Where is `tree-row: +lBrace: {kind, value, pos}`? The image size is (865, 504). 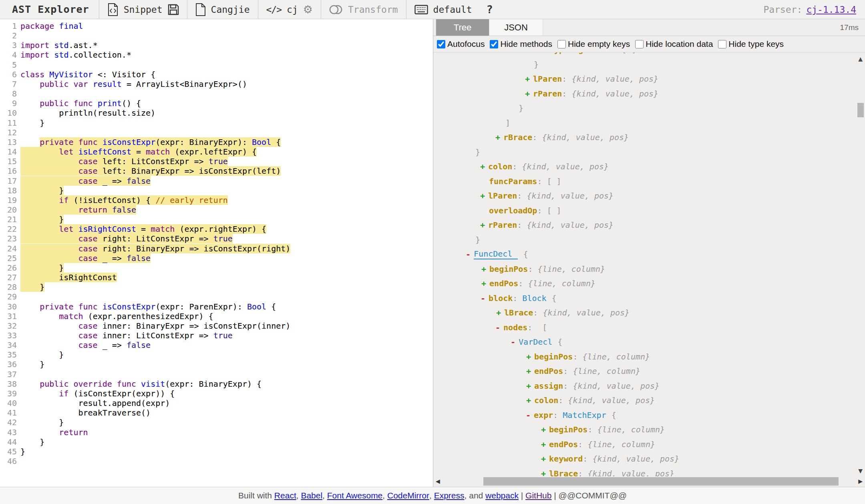 tree-row: +lBrace: {kind, value, pos} is located at coordinates (649, 472).